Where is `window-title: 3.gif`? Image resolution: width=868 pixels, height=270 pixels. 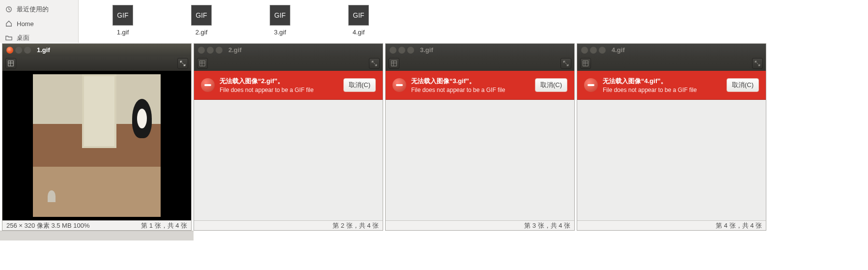 window-title: 3.gif is located at coordinates (426, 50).